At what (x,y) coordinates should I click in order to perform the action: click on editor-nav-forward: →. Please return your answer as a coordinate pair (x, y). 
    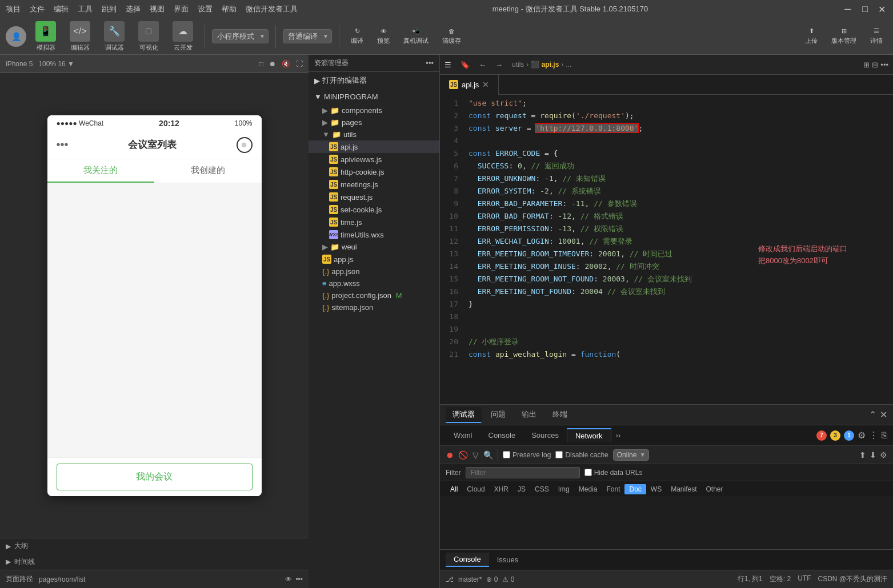
    Looking at the image, I should click on (499, 65).